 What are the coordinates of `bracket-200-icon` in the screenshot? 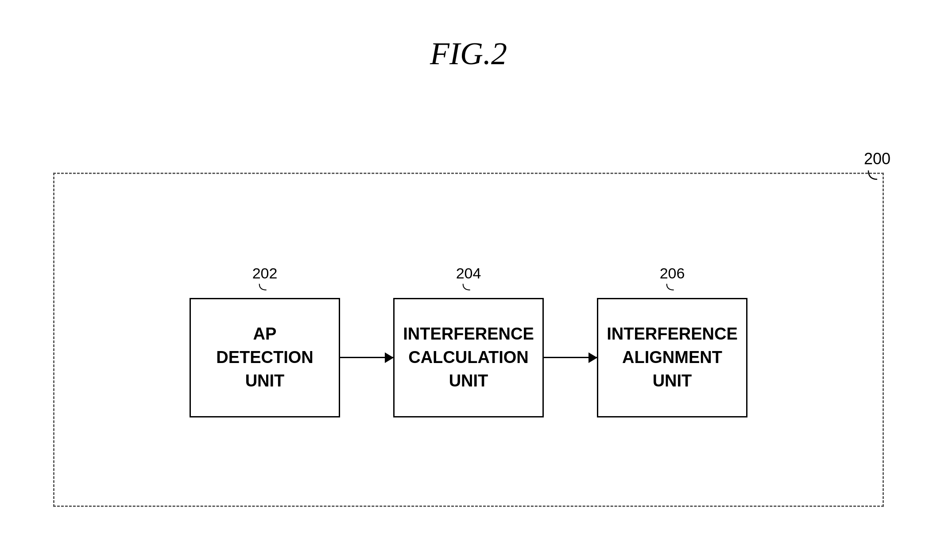 It's located at (875, 175).